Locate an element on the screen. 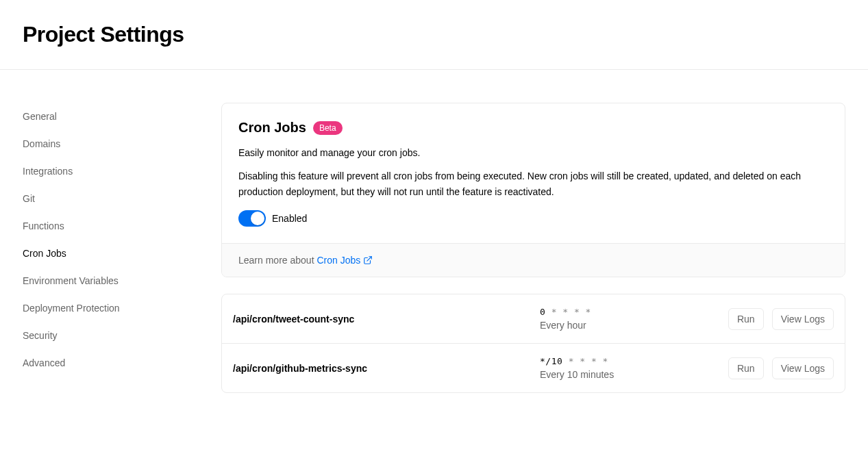  job-row: /api/cron/tweet-count-sync0 * * * *Every… is located at coordinates (533, 319).